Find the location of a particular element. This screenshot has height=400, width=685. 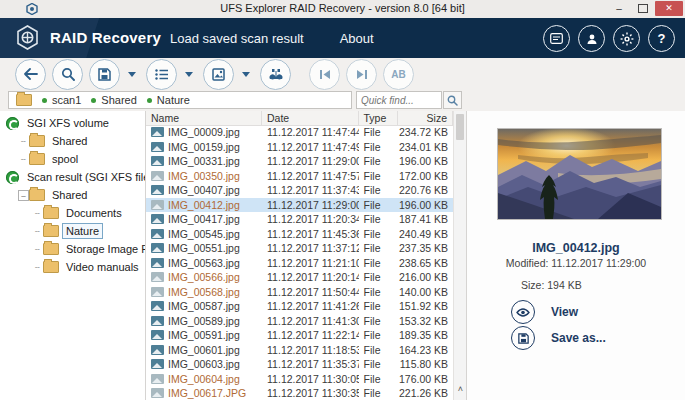

tree-item-label: Storage Image Files is located at coordinates (104, 249).